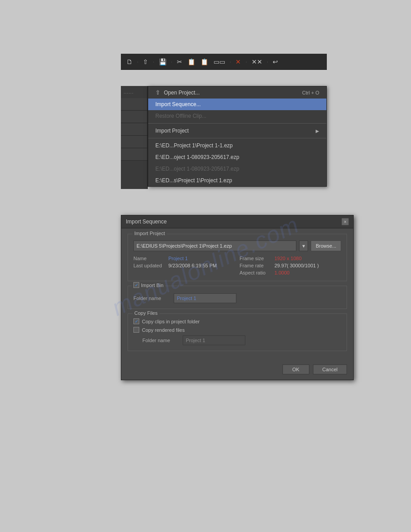 This screenshot has height=532, width=411. I want to click on aspect-ratio-label: Aspect ratio, so click(255, 273).